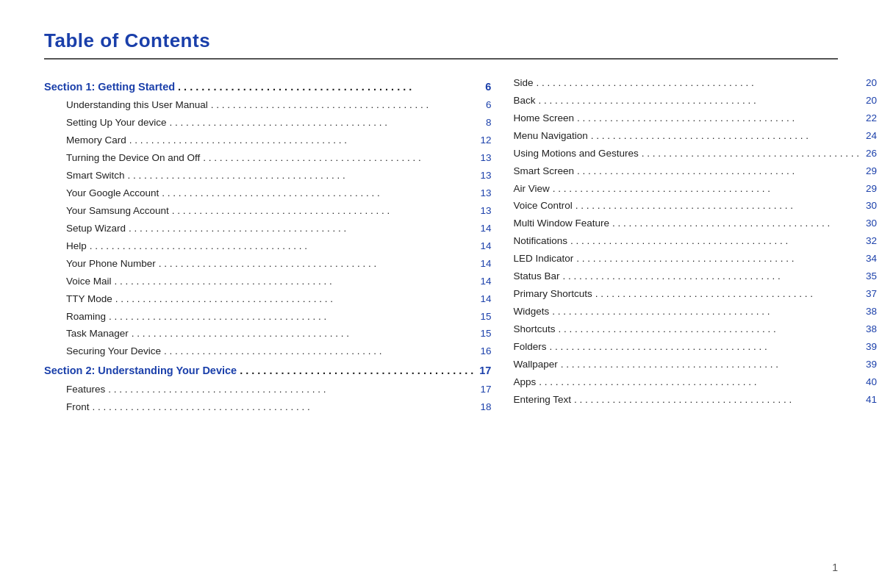  What do you see at coordinates (86, 318) in the screenshot?
I see `entry-label: Roaming` at bounding box center [86, 318].